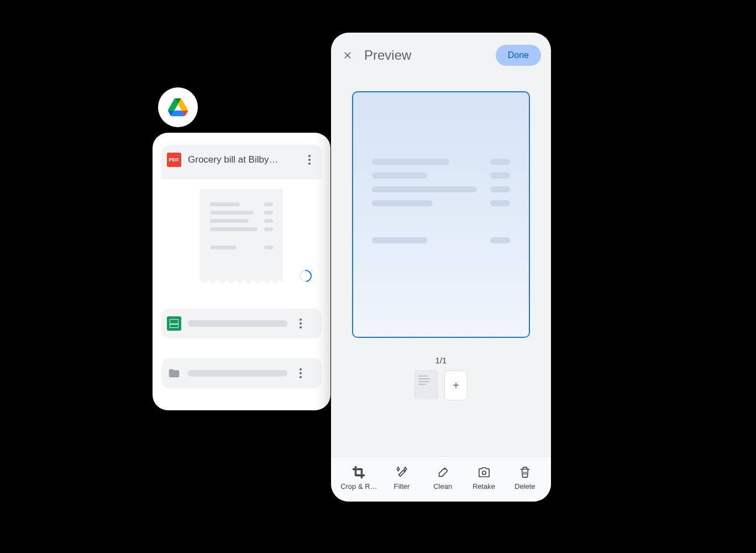 This screenshot has height=553, width=756. I want to click on action-label: Clean, so click(443, 487).